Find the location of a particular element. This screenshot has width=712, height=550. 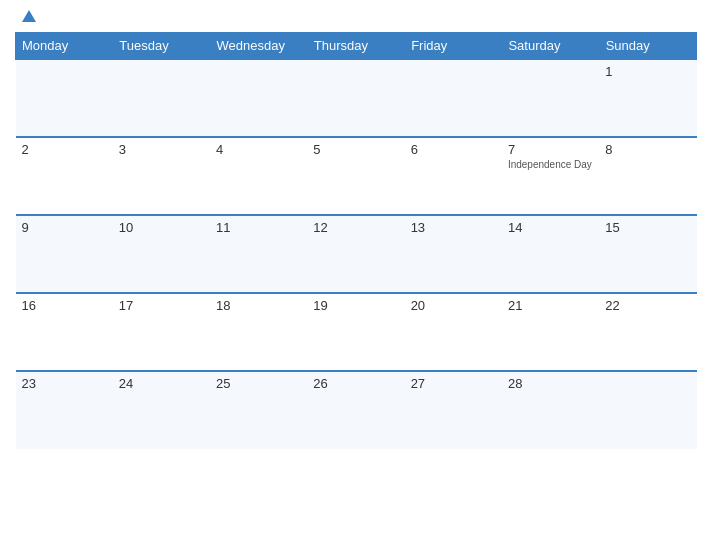

calendar-day-cell: 25 is located at coordinates (258, 410).